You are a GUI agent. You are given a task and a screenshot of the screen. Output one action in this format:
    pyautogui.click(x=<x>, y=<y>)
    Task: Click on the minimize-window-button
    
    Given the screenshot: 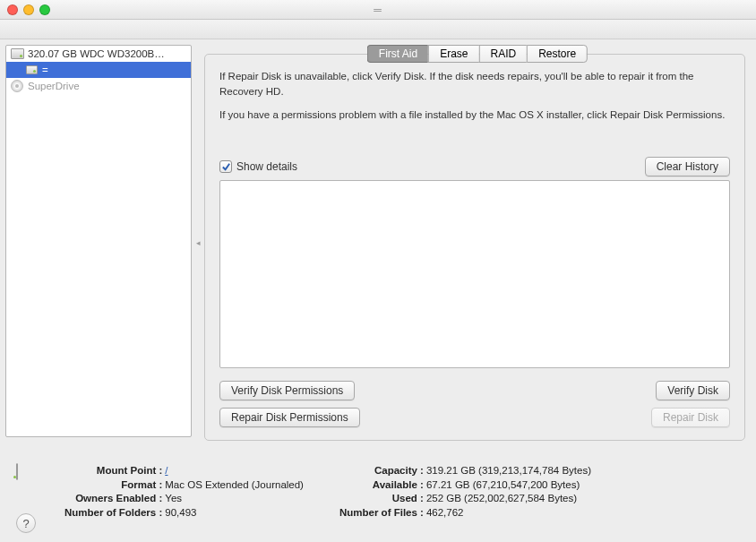 What is the action you would take?
    pyautogui.click(x=29, y=10)
    